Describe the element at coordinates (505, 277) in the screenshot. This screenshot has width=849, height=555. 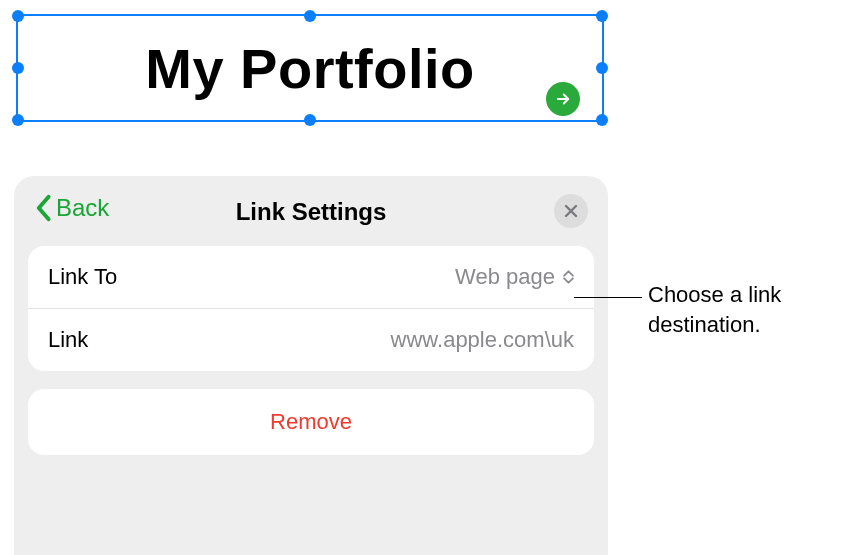
I see `link-to-value: Web page` at that location.